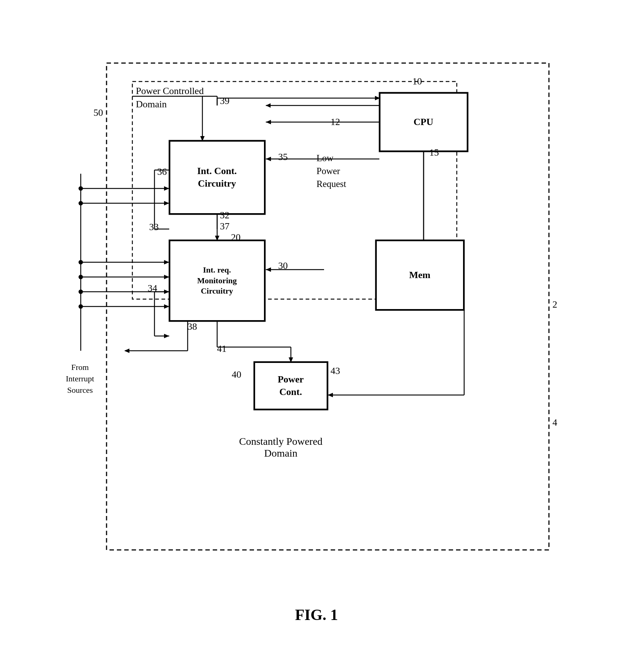 The height and width of the screenshot is (672, 633). What do you see at coordinates (332, 171) in the screenshot?
I see `low-power-request-label: LowPowerRequest` at bounding box center [332, 171].